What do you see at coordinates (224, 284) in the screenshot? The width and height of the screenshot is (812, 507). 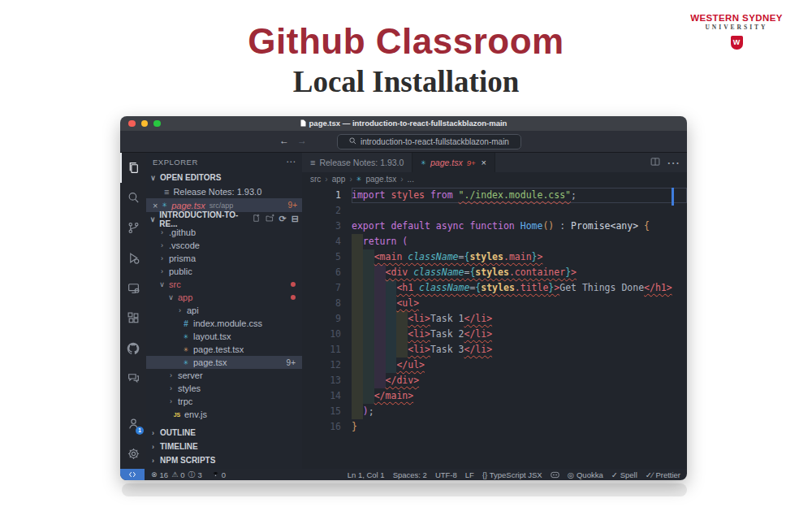 I see `tree-item-src: ∨src` at bounding box center [224, 284].